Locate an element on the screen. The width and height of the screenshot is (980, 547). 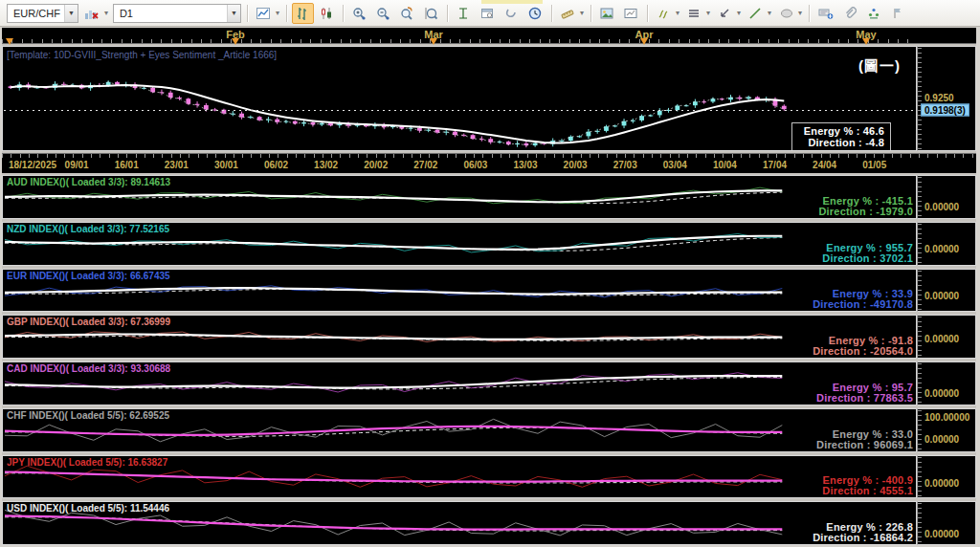
crosshair-icon is located at coordinates (463, 13).